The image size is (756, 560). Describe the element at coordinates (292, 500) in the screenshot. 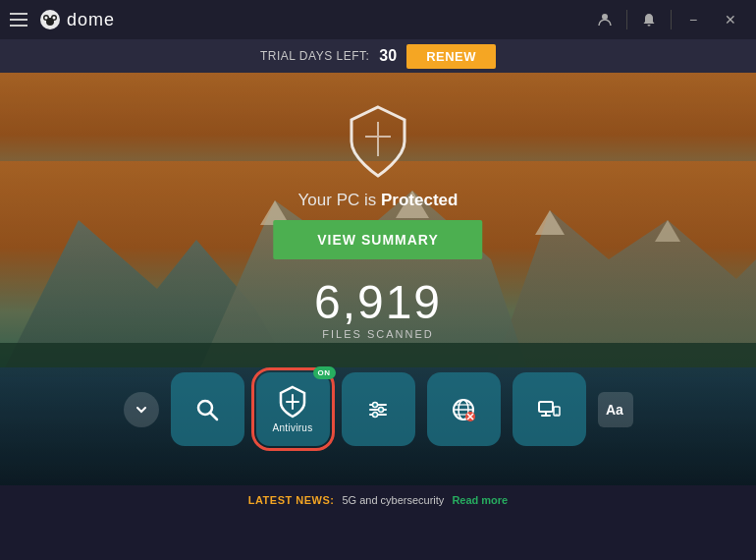

I see `news-label: LATEST NEWS:` at that location.